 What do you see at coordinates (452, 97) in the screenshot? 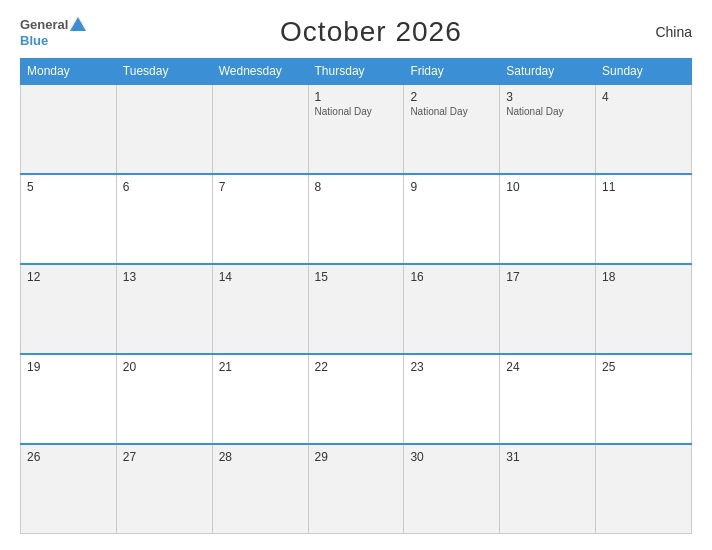
I see `day-number: 2` at bounding box center [452, 97].